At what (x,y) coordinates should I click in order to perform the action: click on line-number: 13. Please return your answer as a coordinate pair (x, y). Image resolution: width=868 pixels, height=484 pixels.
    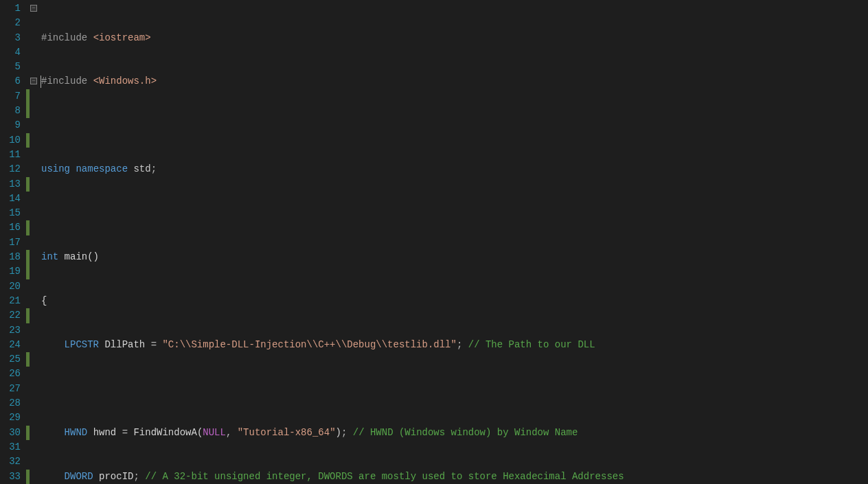
    Looking at the image, I should click on (13, 184).